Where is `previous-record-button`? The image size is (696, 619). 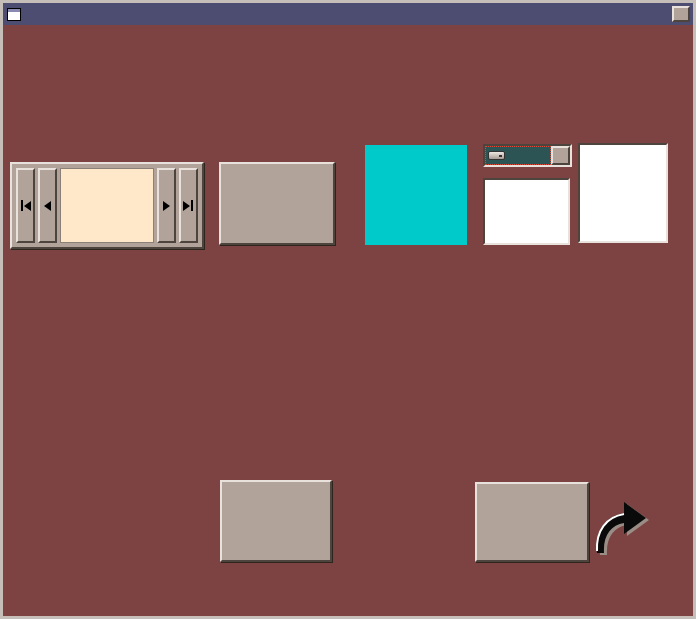
previous-record-button is located at coordinates (48, 206).